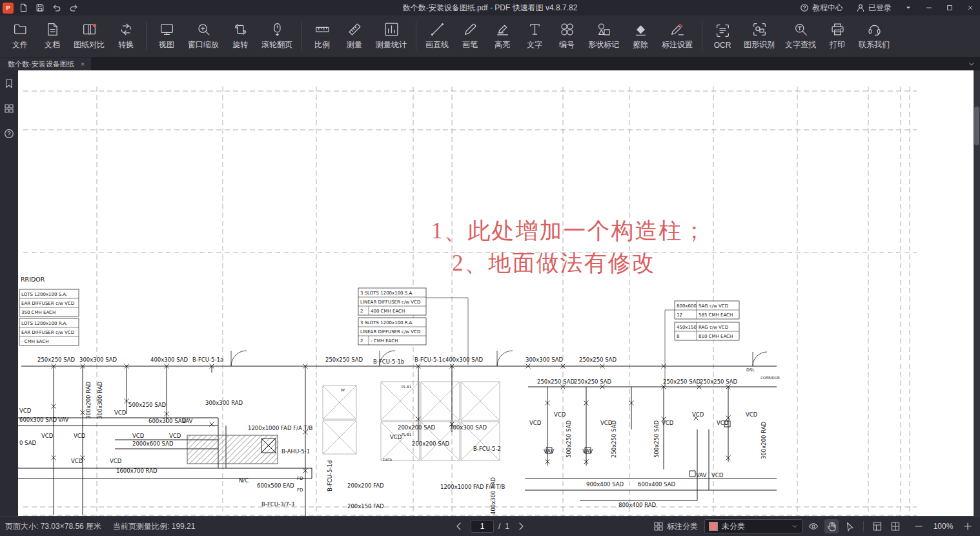 Image resolution: width=980 pixels, height=536 pixels. What do you see at coordinates (52, 36) in the screenshot?
I see `tool-document: 文档` at bounding box center [52, 36].